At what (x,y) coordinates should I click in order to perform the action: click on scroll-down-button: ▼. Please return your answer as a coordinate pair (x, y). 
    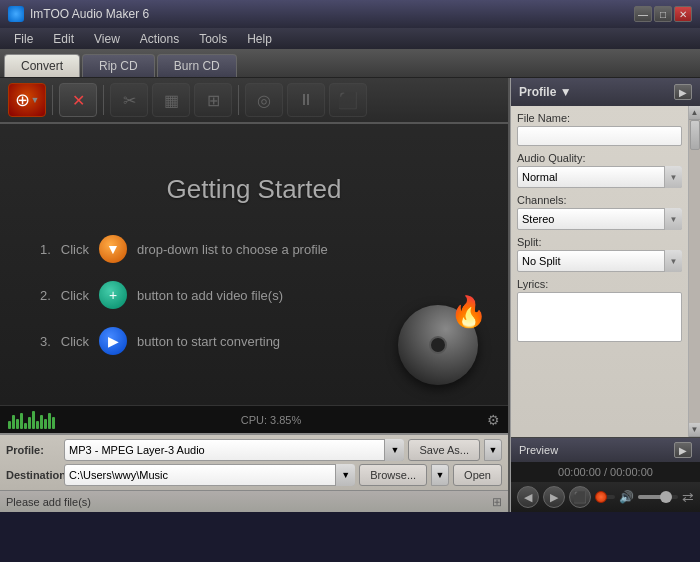
    Looking at the image, I should click on (695, 430).